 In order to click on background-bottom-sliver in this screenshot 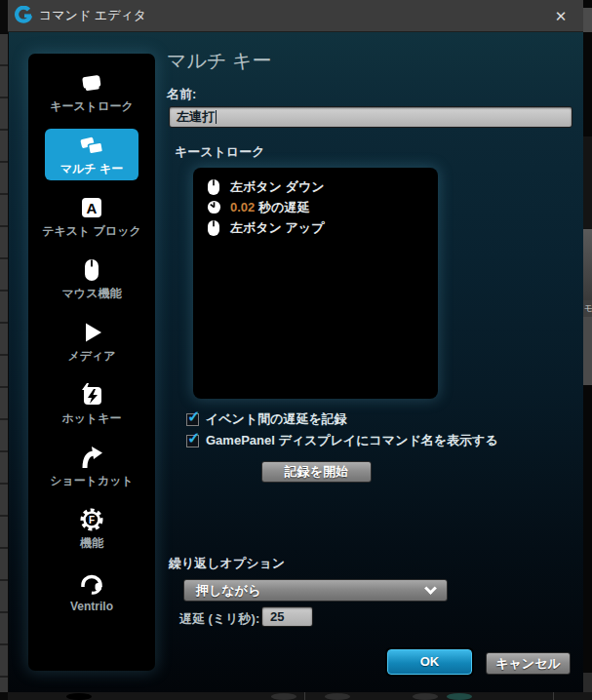, I will do `click(300, 696)`.